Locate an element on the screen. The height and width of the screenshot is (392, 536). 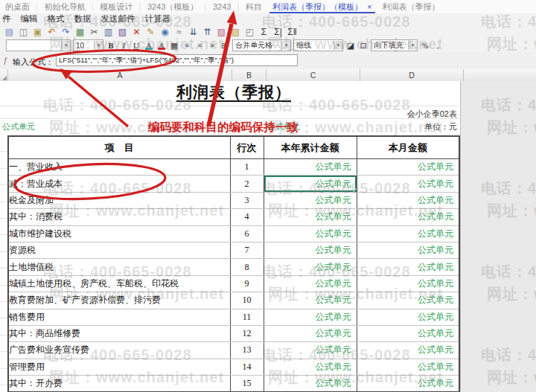
find-icon: ◉ is located at coordinates (165, 31).